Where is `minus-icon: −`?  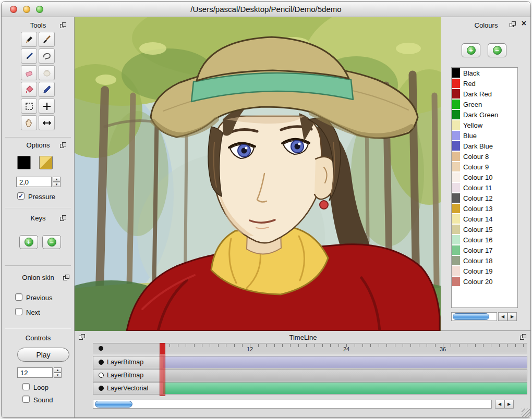 minus-icon: − is located at coordinates (52, 242).